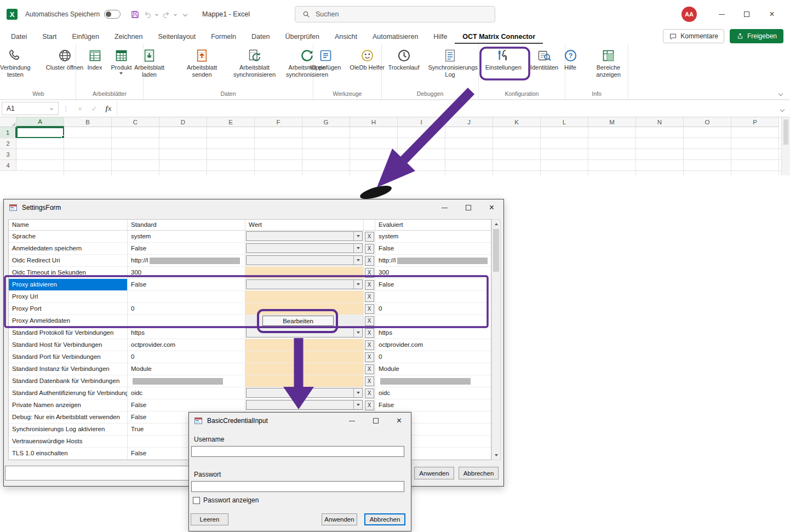 This screenshot has height=532, width=790. What do you see at coordinates (147, 14) in the screenshot?
I see `undo-icon` at bounding box center [147, 14].